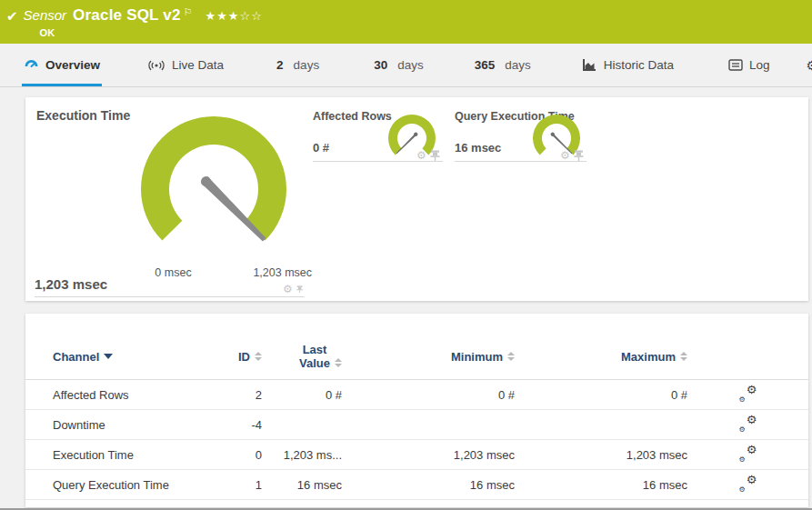  I want to click on tab-overview: Overview, so click(62, 66).